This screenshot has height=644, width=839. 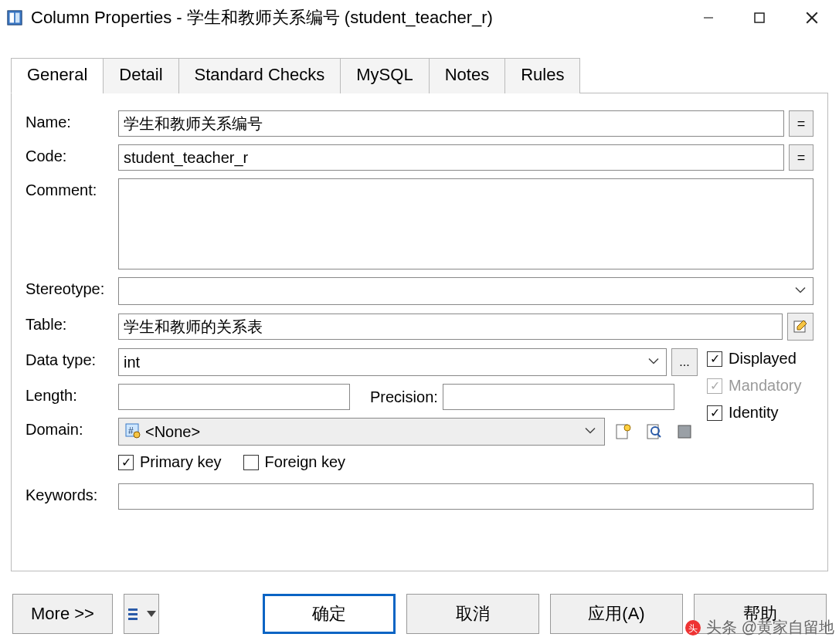 I want to click on code-label: Code:, so click(x=72, y=154).